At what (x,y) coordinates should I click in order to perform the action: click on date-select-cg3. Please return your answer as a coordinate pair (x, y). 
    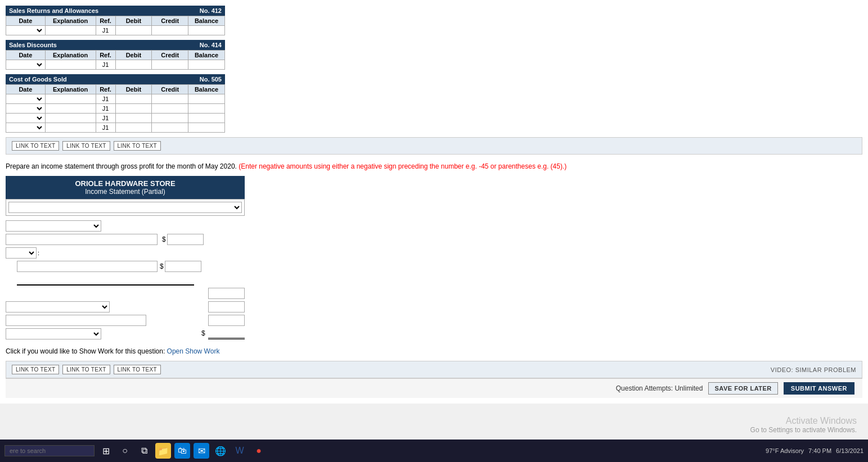
    Looking at the image, I should click on (26, 118).